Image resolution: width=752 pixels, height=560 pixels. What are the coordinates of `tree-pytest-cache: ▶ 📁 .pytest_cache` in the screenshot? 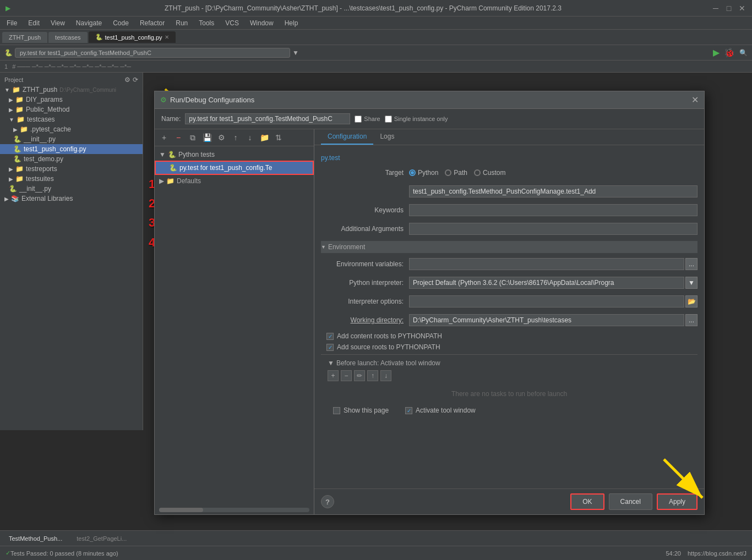 It's located at (72, 129).